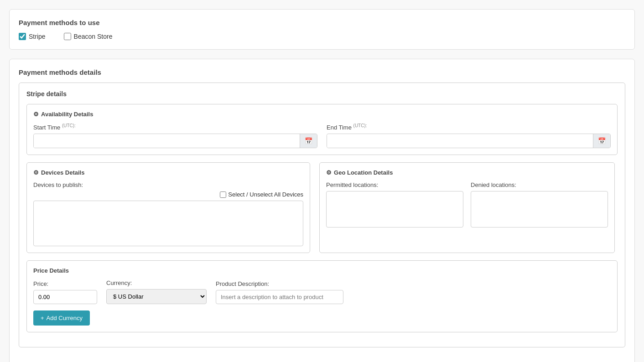 This screenshot has width=644, height=362. Describe the element at coordinates (223, 195) in the screenshot. I see `select-unselect-checkbox` at that location.